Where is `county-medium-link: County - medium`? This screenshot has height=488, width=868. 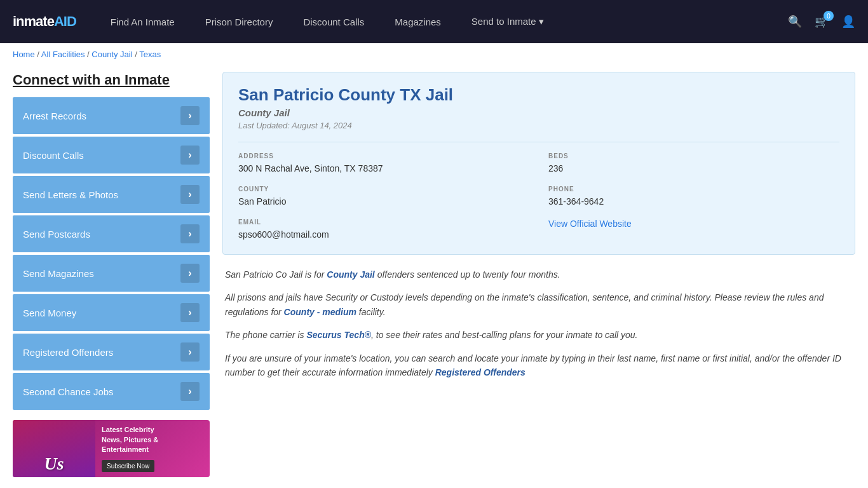
county-medium-link: County - medium is located at coordinates (320, 312).